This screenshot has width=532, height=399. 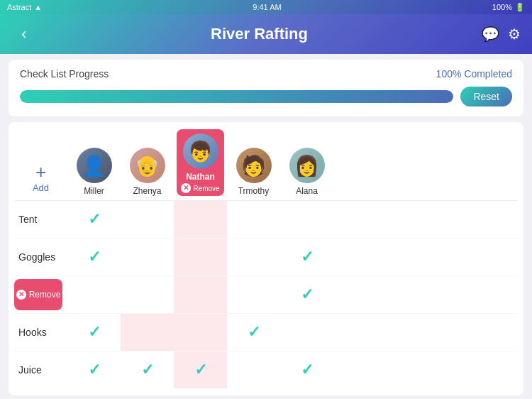 I want to click on member-cell-miller: 👤 Miller, so click(x=94, y=172).